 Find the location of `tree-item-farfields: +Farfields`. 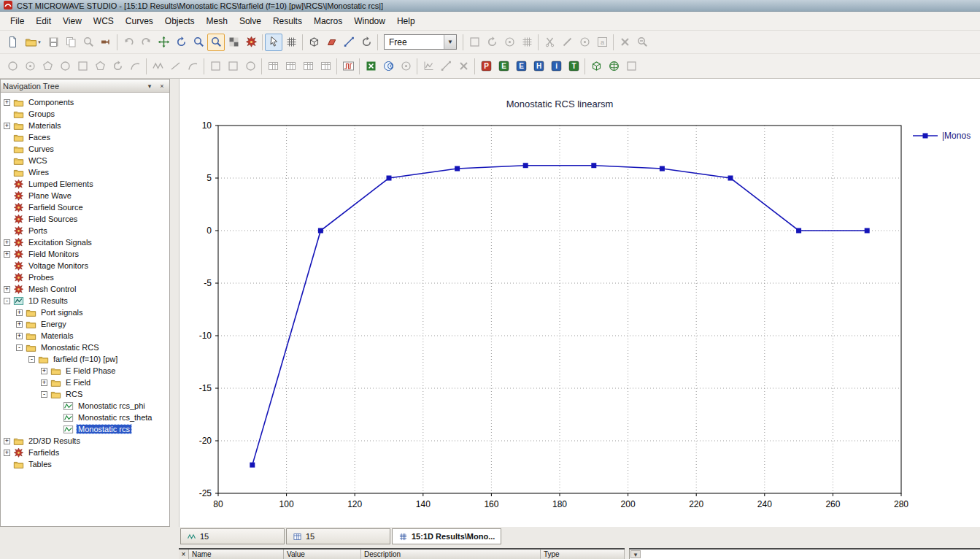

tree-item-farfields: +Farfields is located at coordinates (85, 452).